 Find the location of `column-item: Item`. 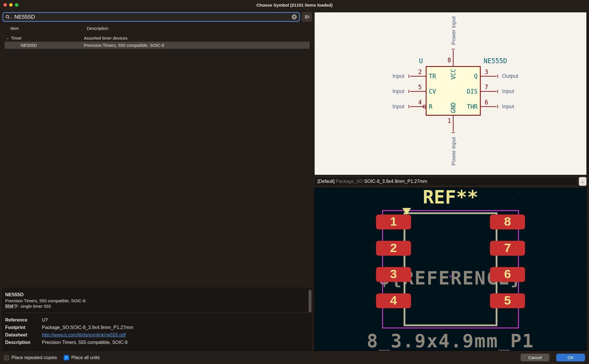

column-item: Item is located at coordinates (44, 28).